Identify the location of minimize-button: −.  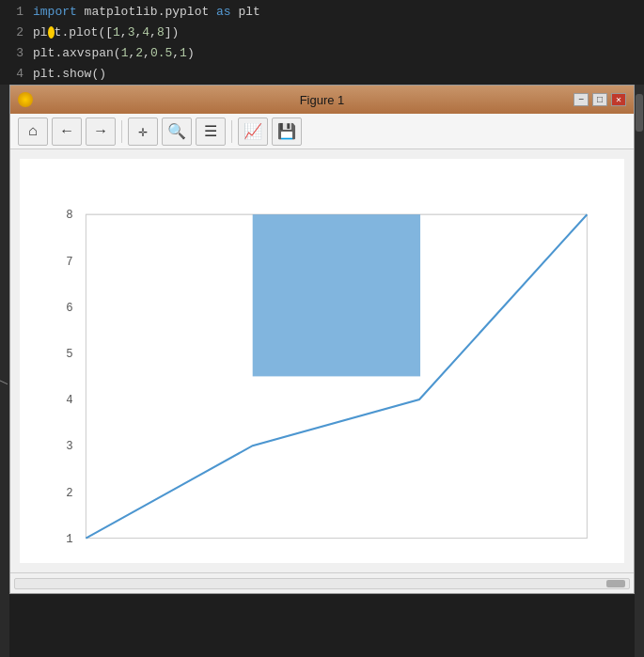
(581, 100).